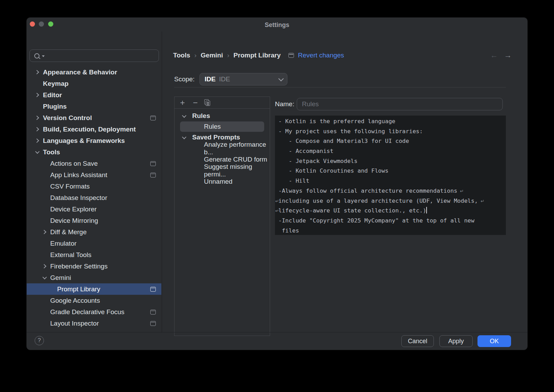 The width and height of the screenshot is (554, 392). What do you see at coordinates (237, 171) in the screenshot?
I see `prompt-tree-label: Suggest missing permi...` at bounding box center [237, 171].